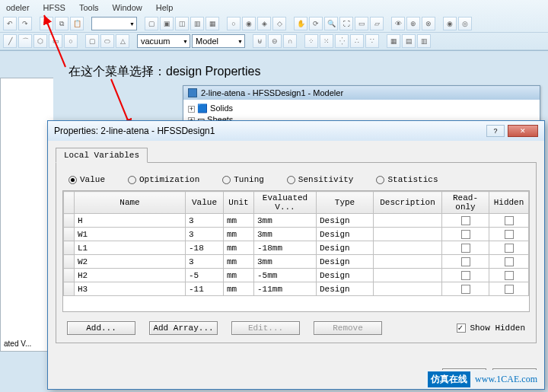 This screenshot has height=392, width=548. Describe the element at coordinates (327, 41) in the screenshot. I see `snap-b-icon: ⁙` at that location.